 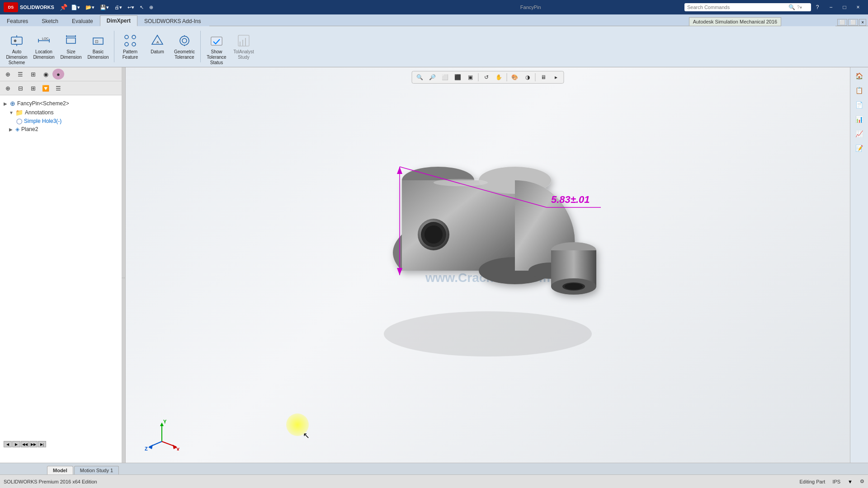 I want to click on tolanalyst-study-button: TolAnalyst Study, so click(x=244, y=47).